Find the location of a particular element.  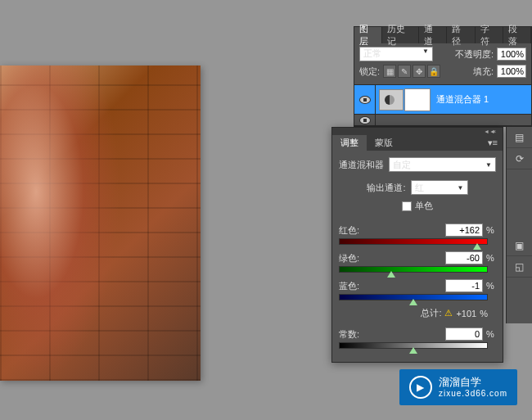

output-channel-label: 输出通道: is located at coordinates (386, 188).